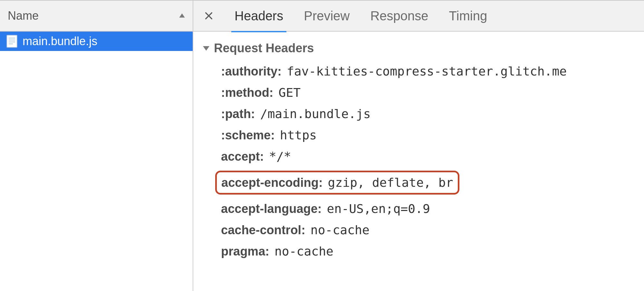 The image size is (644, 291). Describe the element at coordinates (251, 72) in the screenshot. I see `header-name: :authority:` at that location.